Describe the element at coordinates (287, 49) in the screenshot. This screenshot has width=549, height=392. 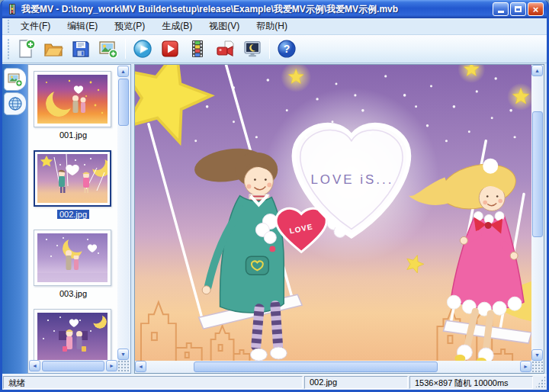
I see `question-icon: ?` at that location.